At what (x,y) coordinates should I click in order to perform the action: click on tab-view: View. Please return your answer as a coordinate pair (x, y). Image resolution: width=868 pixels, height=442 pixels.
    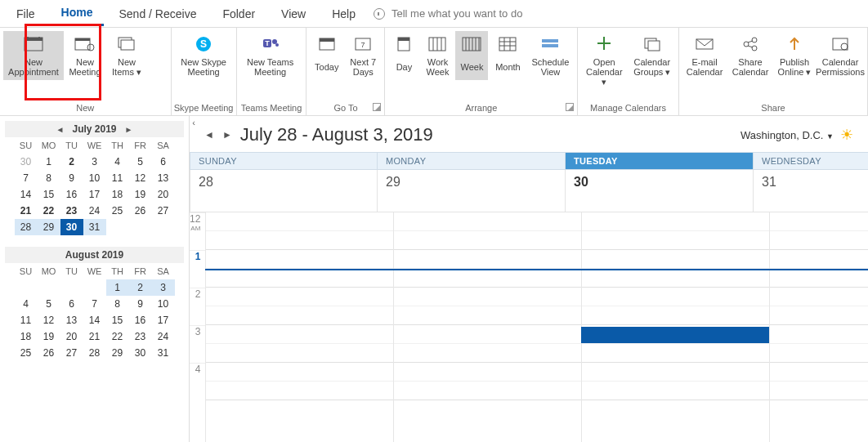
    Looking at the image, I should click on (293, 14).